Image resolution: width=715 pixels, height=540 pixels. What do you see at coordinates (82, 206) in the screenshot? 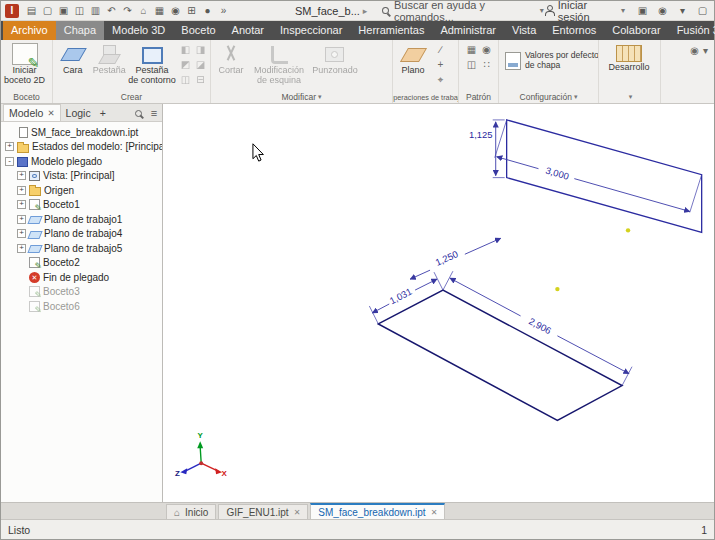
I see `tree-item: +Boceto1` at bounding box center [82, 206].